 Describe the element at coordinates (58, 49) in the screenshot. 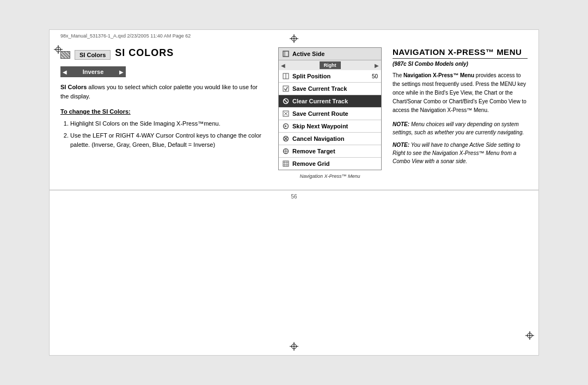

I see `reg-mark-topleft` at that location.